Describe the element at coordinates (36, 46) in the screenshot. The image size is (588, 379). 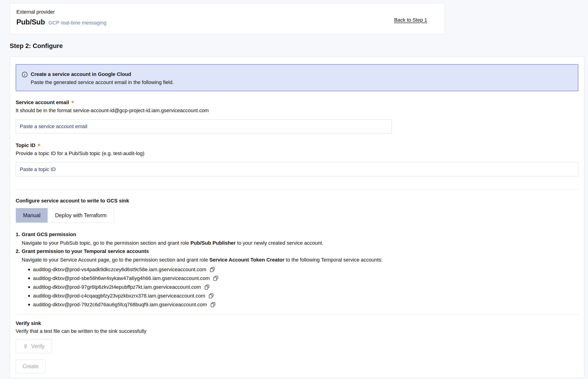
I see `page-title: Step 2: Configure` at that location.